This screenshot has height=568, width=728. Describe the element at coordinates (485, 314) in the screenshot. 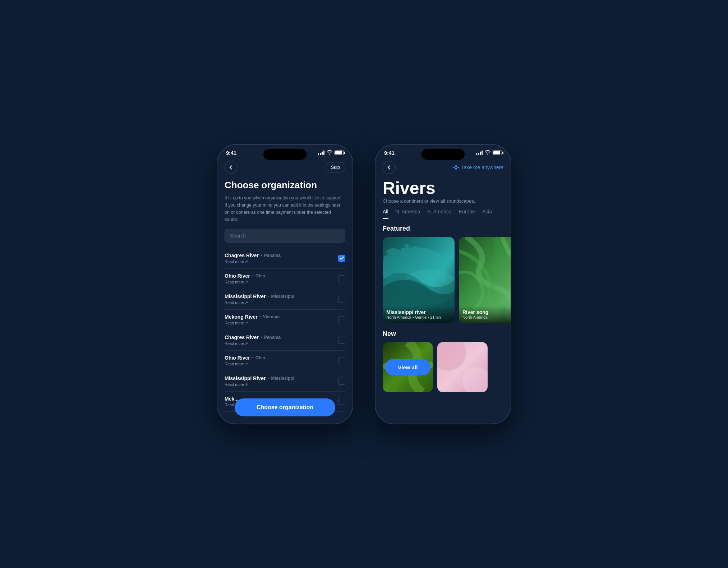

I see `riversong-card-overlay: River song North America` at that location.